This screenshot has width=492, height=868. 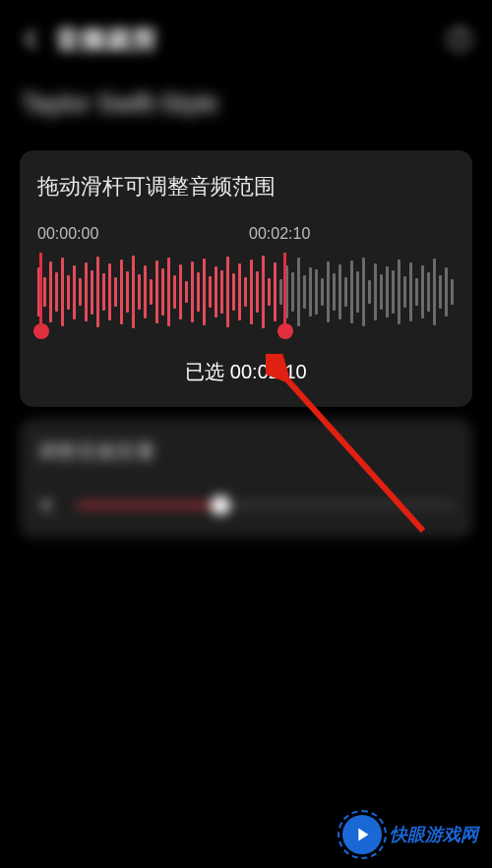 What do you see at coordinates (246, 505) in the screenshot?
I see `volume-row` at bounding box center [246, 505].